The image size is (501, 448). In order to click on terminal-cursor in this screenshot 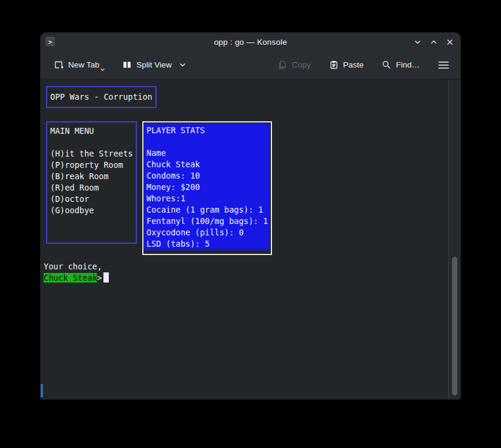, I will do `click(106, 277)`.